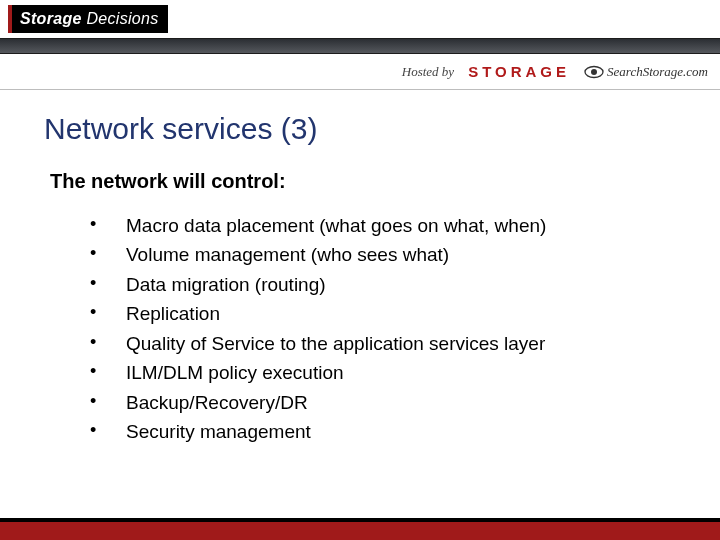 The width and height of the screenshot is (720, 540). What do you see at coordinates (360, 129) in the screenshot?
I see `slide-title: Network services (3)` at bounding box center [360, 129].